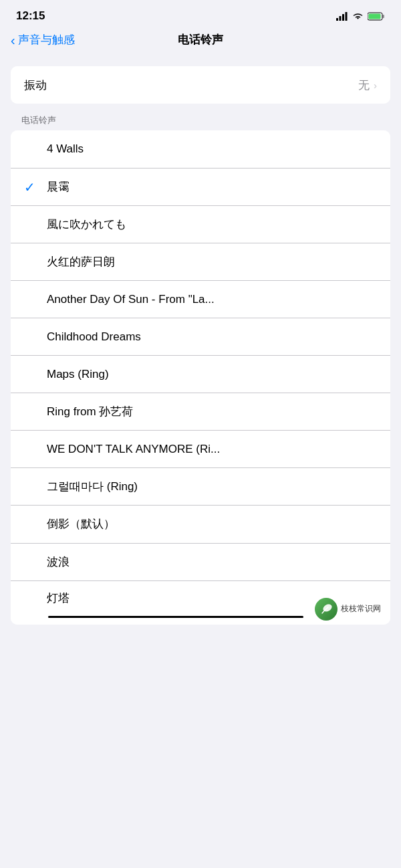 This screenshot has width=401, height=868. What do you see at coordinates (200, 40) in the screenshot?
I see `nav-title: 电话铃声` at bounding box center [200, 40].